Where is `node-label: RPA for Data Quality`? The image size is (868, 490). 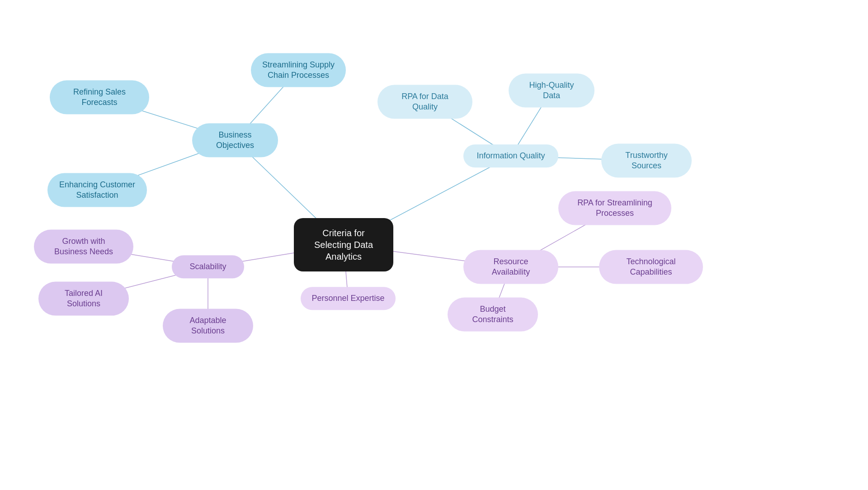
node-label: RPA for Data Quality is located at coordinates (425, 102).